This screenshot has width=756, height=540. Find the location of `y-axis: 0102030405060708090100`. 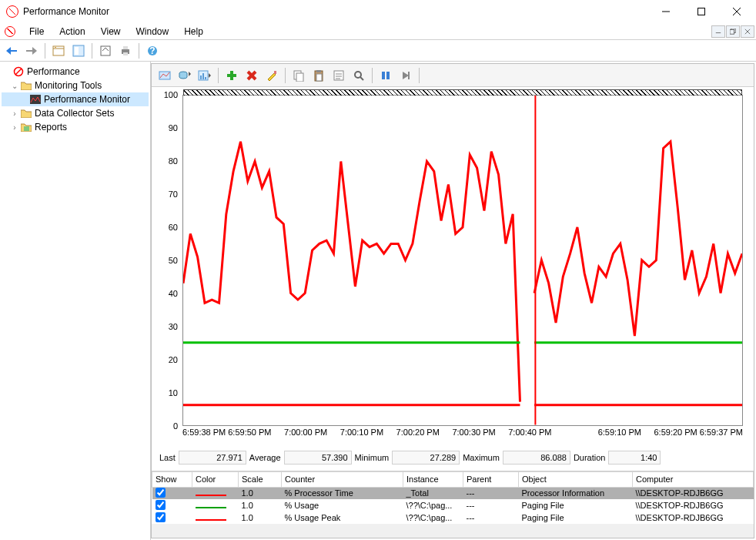

y-axis: 0102030405060708090100 is located at coordinates (169, 260).